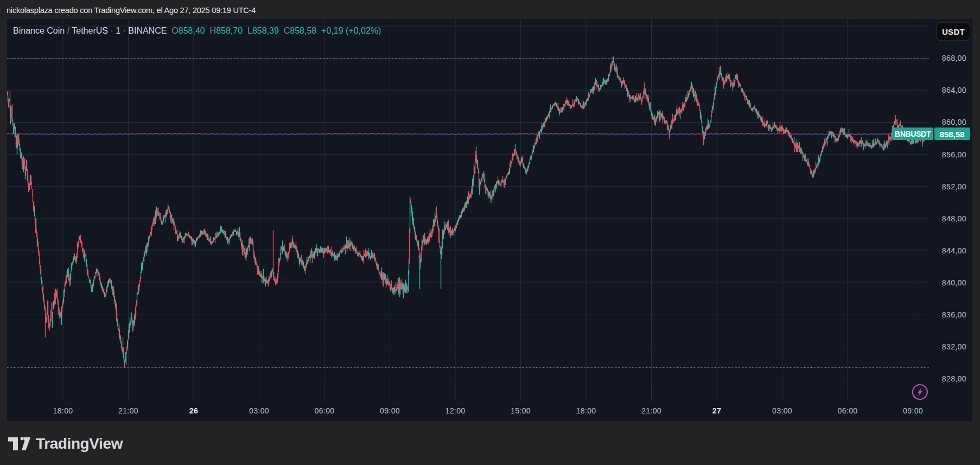 This screenshot has height=465, width=980. I want to click on svg-text: 27, so click(717, 411).